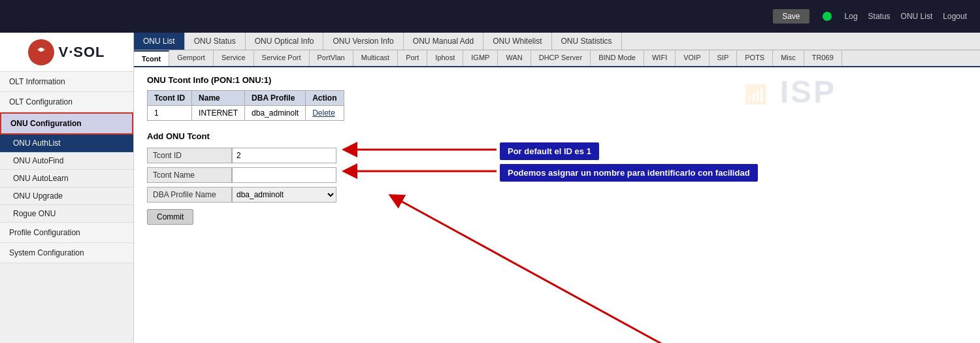 This screenshot has width=980, height=343. Describe the element at coordinates (67, 123) in the screenshot. I see `sidebar-item-onu-config: ONU Configuration` at that location.